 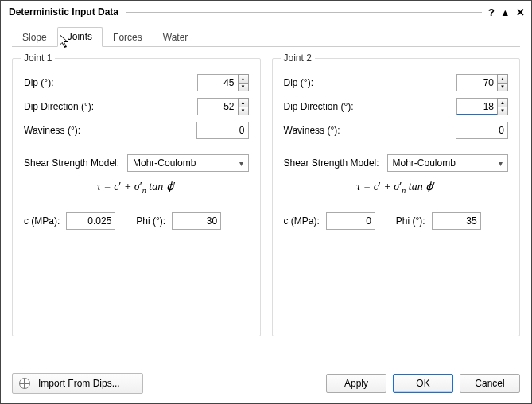 What do you see at coordinates (491, 13) in the screenshot?
I see `help-icon: ?` at bounding box center [491, 13].